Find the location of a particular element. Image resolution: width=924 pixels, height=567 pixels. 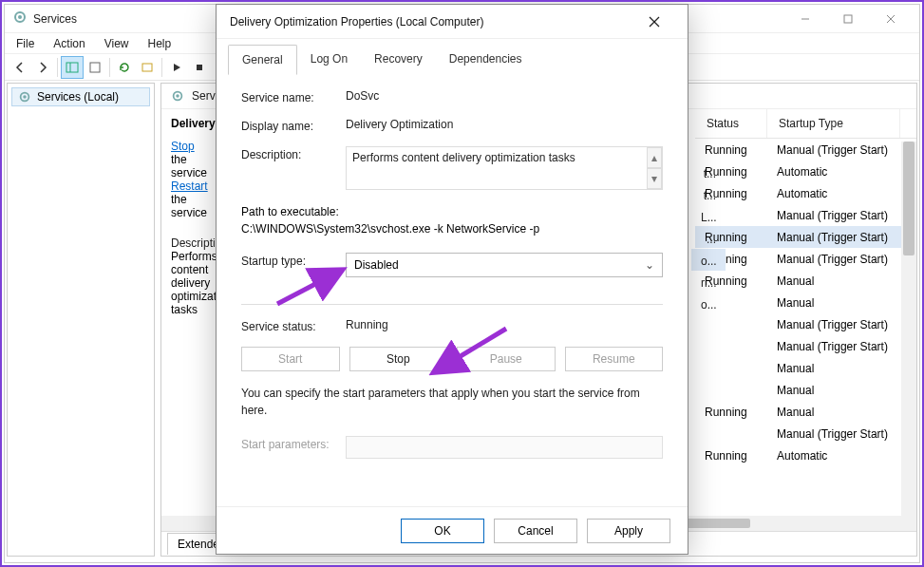

menu-view: View is located at coordinates (117, 44).